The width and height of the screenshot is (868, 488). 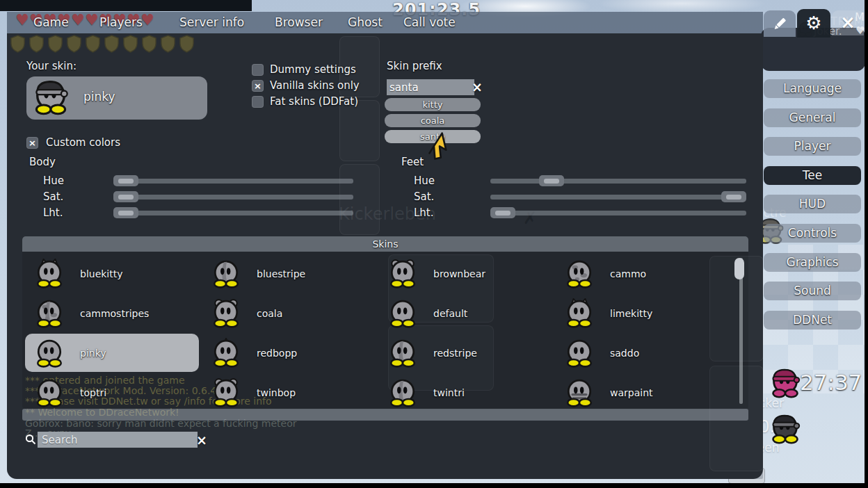 What do you see at coordinates (126, 181) in the screenshot?
I see `body_group-hue-slider-handle` at bounding box center [126, 181].